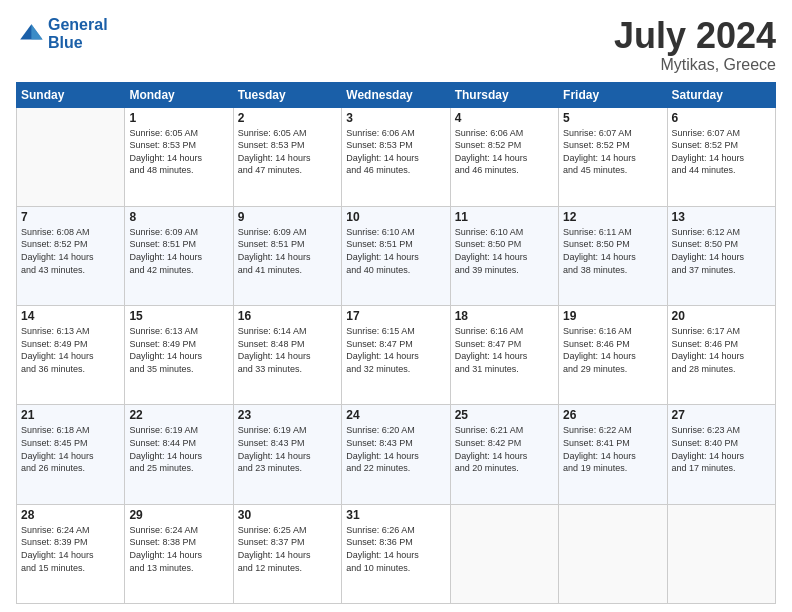 This screenshot has width=792, height=612. What do you see at coordinates (396, 256) in the screenshot?
I see `table-row: 10Sunrise: 6:10 AM Sunset: 8:51 PM Dayli…` at bounding box center [396, 256].